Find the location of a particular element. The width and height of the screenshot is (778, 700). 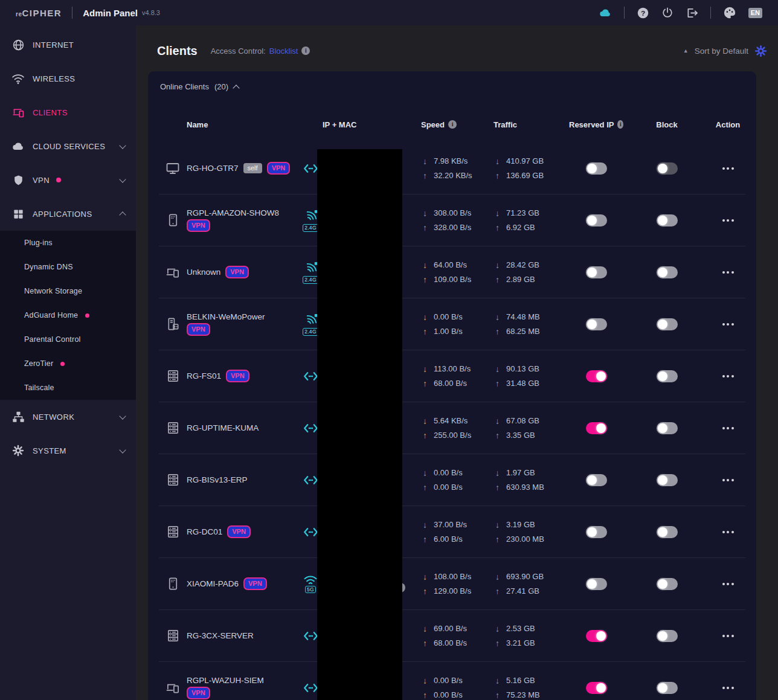

logout-icon is located at coordinates (692, 13).